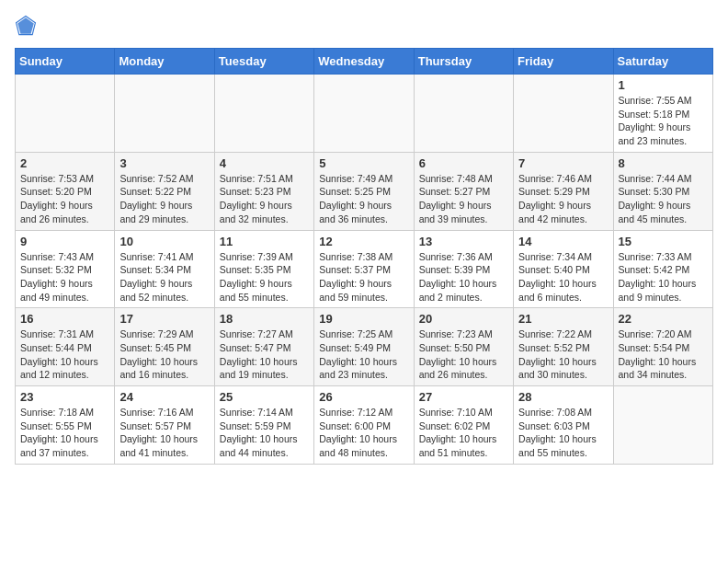 The image size is (728, 563). Describe the element at coordinates (364, 355) in the screenshot. I see `day-info: Sunrise: 7:25 AM Sunset: 5:49 PM Dayligh…` at that location.